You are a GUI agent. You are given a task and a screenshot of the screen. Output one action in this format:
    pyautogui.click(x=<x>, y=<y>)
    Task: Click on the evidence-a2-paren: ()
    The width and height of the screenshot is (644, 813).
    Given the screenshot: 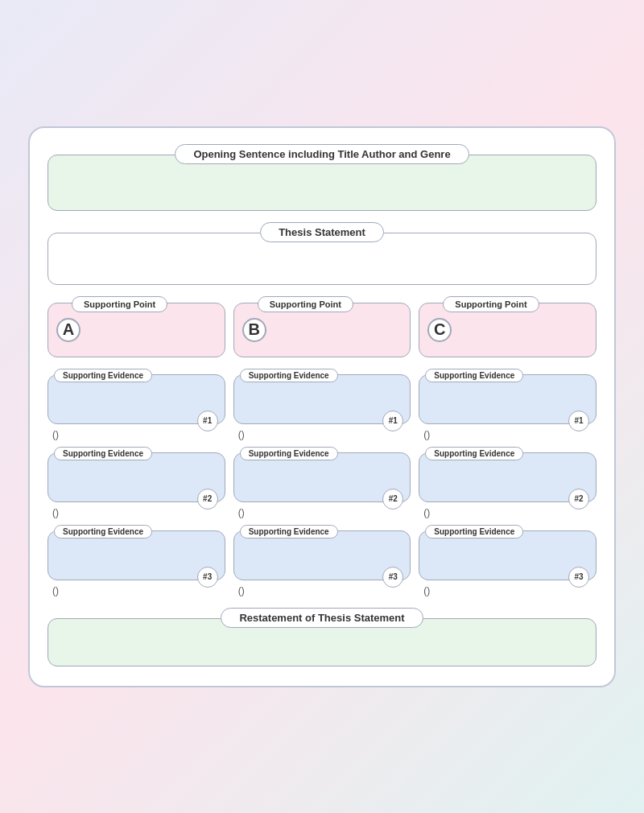 What is the action you would take?
    pyautogui.click(x=56, y=513)
    